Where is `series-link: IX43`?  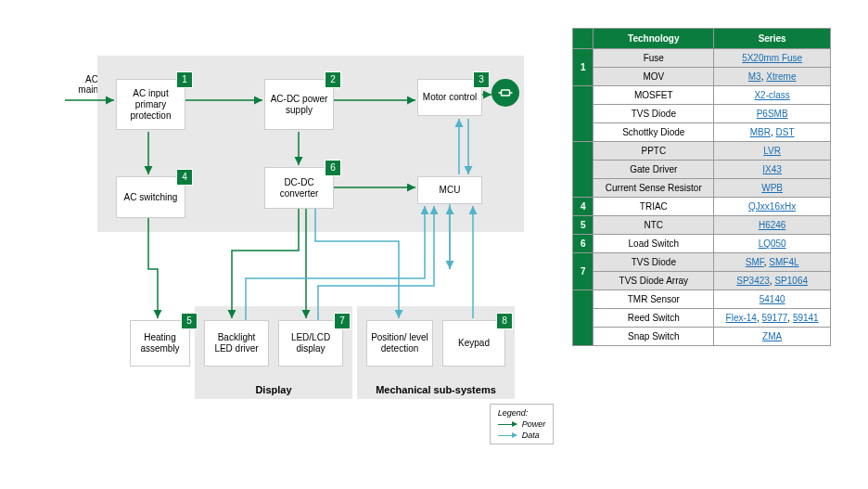 series-link: IX43 is located at coordinates (772, 169).